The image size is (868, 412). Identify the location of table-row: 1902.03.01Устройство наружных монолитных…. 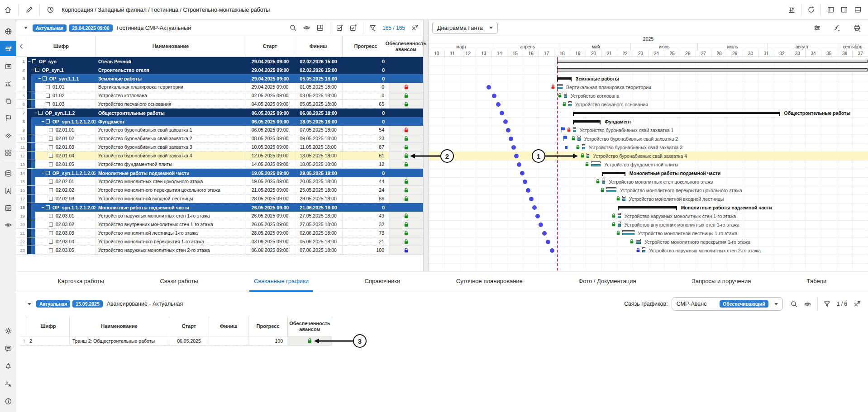
(220, 216).